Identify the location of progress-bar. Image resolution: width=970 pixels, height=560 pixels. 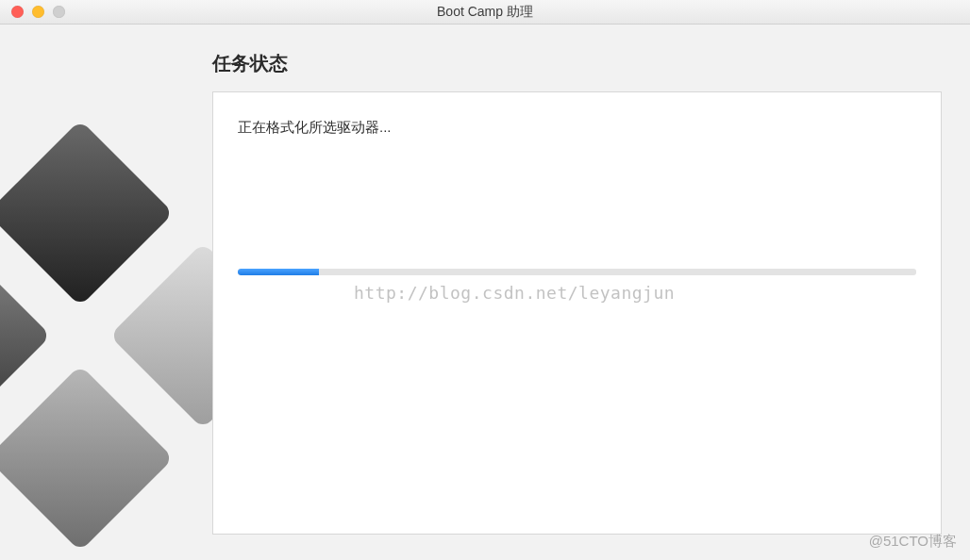
(577, 272).